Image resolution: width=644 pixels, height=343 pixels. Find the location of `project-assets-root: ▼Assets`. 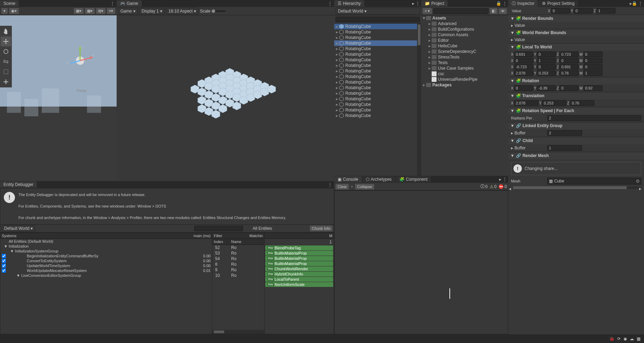

project-assets-root: ▼Assets is located at coordinates (465, 18).